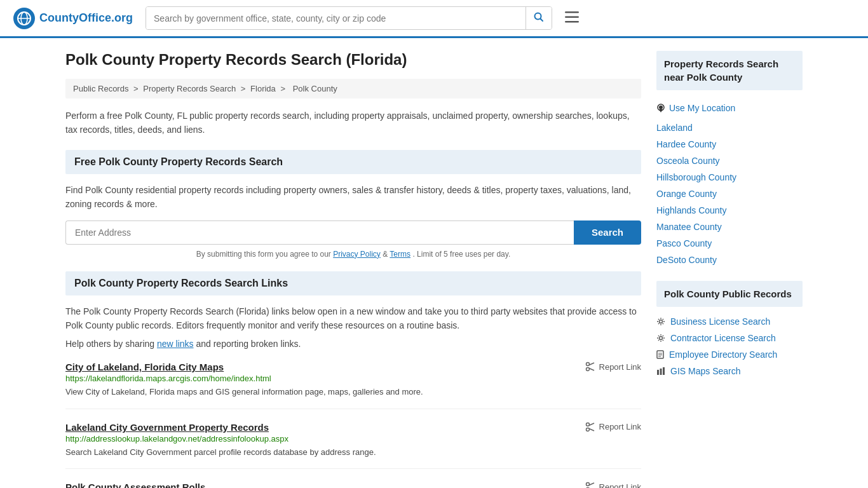 The height and width of the screenshot is (488, 868). I want to click on sidebar-item-orange: Orange County, so click(729, 194).